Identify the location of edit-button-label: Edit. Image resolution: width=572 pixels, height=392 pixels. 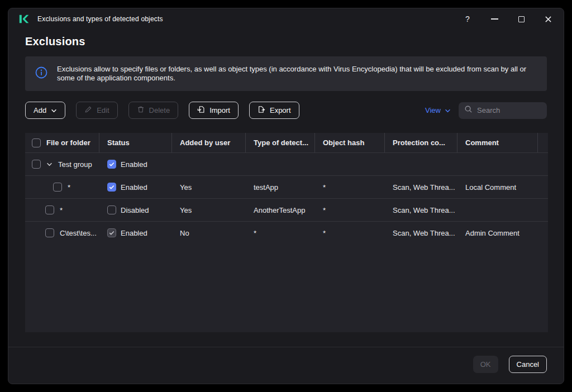
(103, 111).